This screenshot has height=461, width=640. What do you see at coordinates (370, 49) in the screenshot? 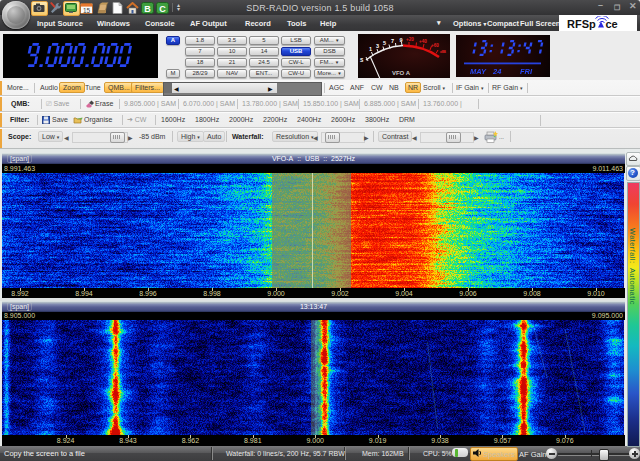
I see `svg-text: 1` at bounding box center [370, 49].